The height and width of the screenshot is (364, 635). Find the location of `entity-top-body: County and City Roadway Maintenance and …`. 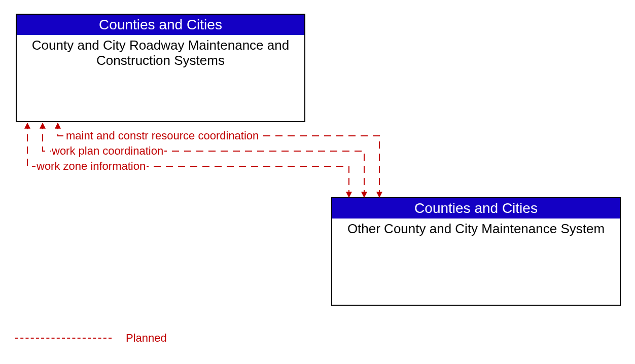

entity-top-body: County and City Roadway Maintenance and … is located at coordinates (160, 53).